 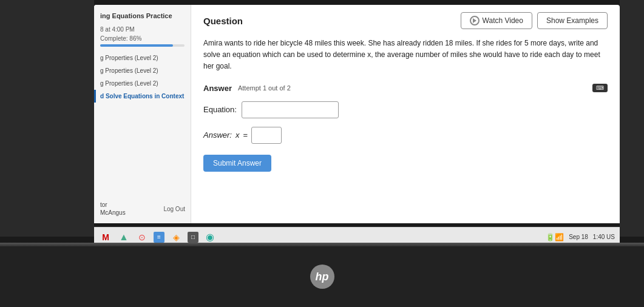 I want to click on answer-label: Answer, so click(x=217, y=89).